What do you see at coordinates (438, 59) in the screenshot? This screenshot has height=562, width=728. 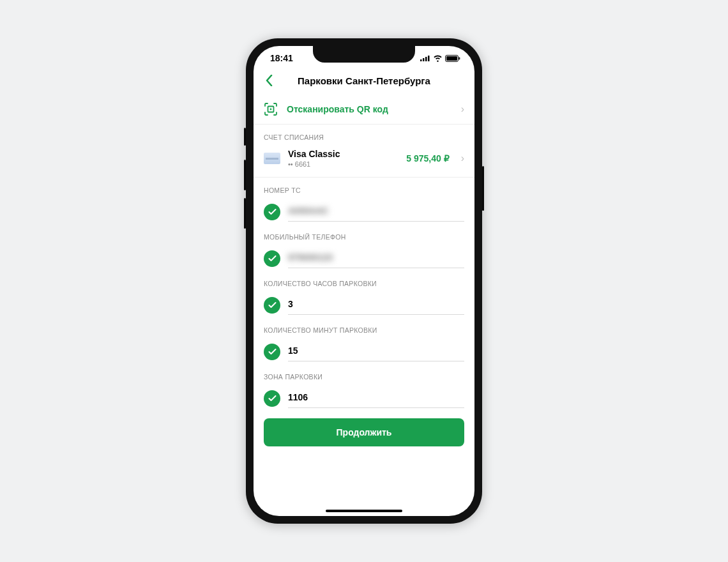 I see `wifi-icon` at bounding box center [438, 59].